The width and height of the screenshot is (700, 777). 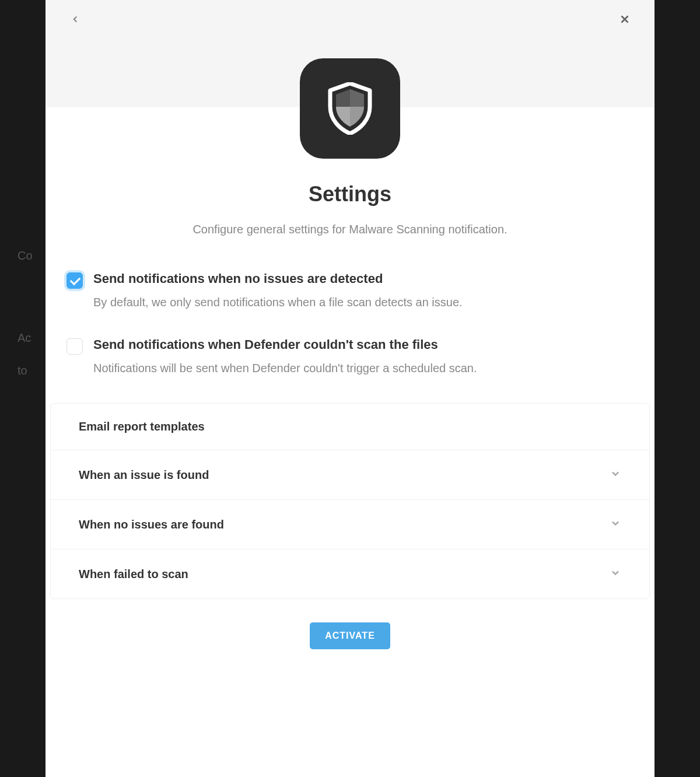 I want to click on backdrop-text: Ac, so click(x=24, y=338).